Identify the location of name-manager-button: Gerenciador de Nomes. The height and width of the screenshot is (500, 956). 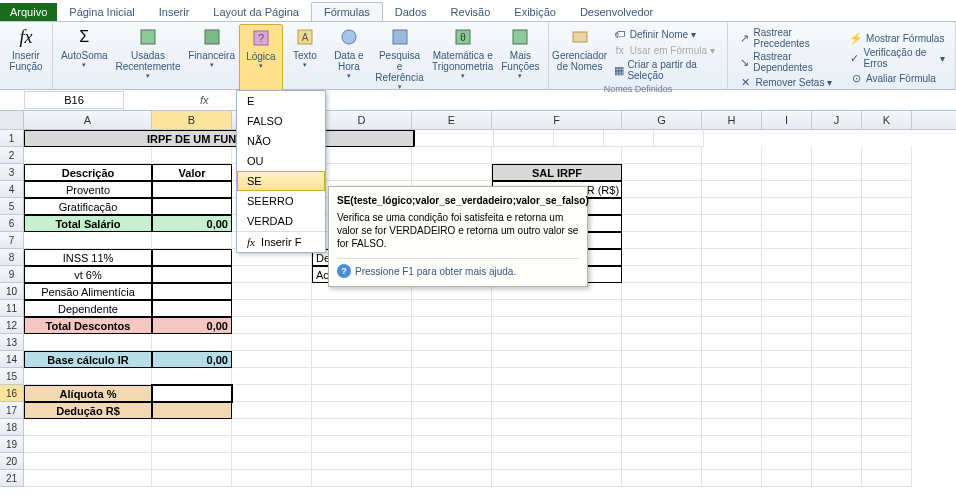
(580, 54).